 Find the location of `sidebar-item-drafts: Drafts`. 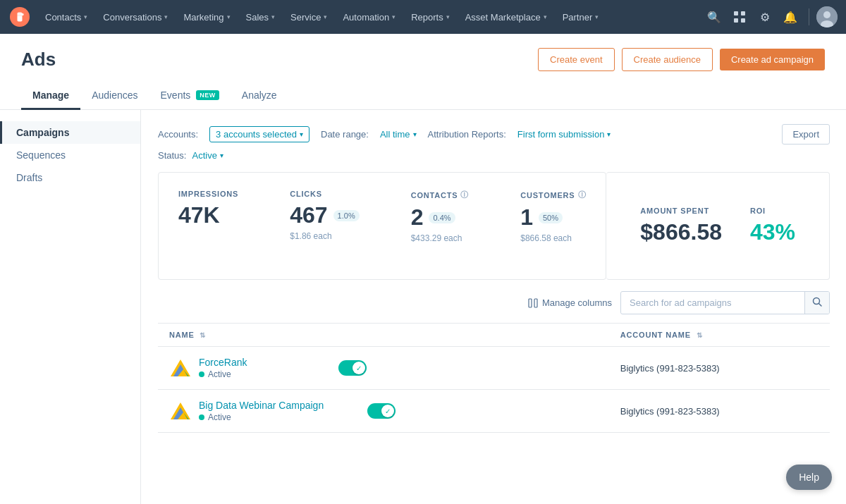

sidebar-item-drafts: Drafts is located at coordinates (70, 178).